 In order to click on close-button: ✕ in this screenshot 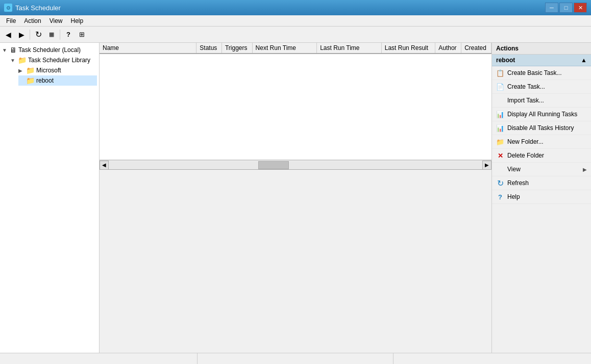, I will do `click(580, 8)`.